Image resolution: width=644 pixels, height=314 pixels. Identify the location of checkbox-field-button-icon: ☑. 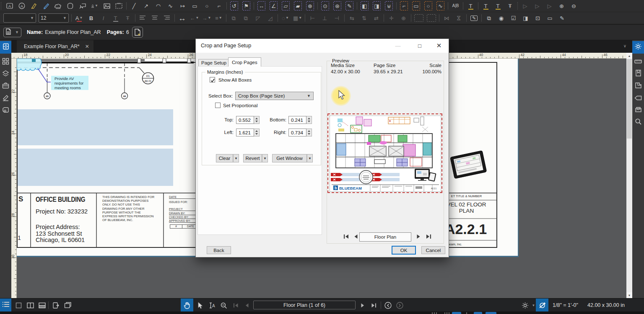
(513, 18).